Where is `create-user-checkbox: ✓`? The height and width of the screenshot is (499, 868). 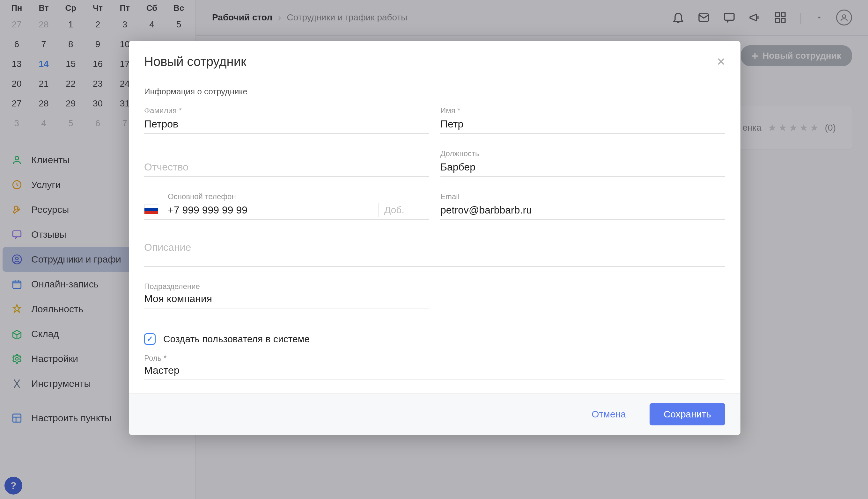
create-user-checkbox: ✓ is located at coordinates (150, 339).